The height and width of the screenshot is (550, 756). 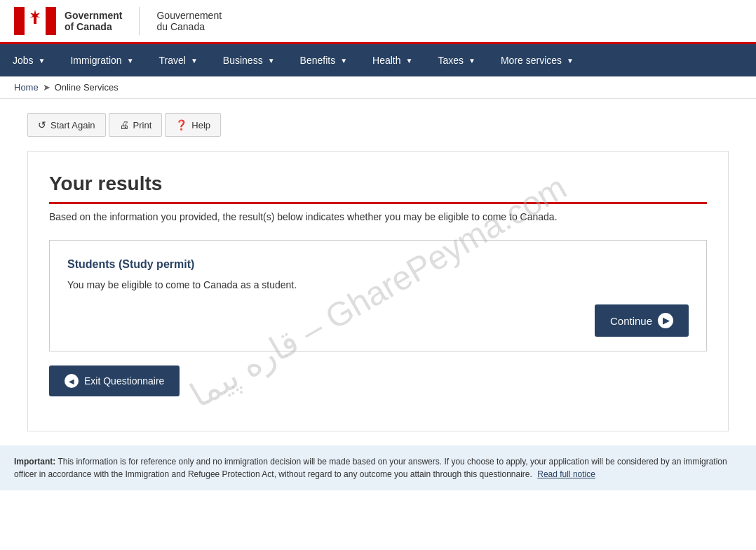 I want to click on nav-item-more-services: More services ▼, so click(x=537, y=60).